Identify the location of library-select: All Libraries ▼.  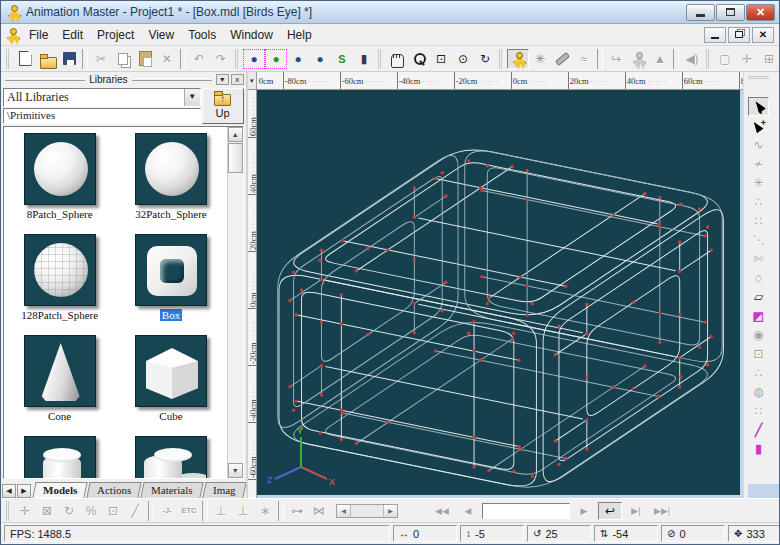
(102, 98).